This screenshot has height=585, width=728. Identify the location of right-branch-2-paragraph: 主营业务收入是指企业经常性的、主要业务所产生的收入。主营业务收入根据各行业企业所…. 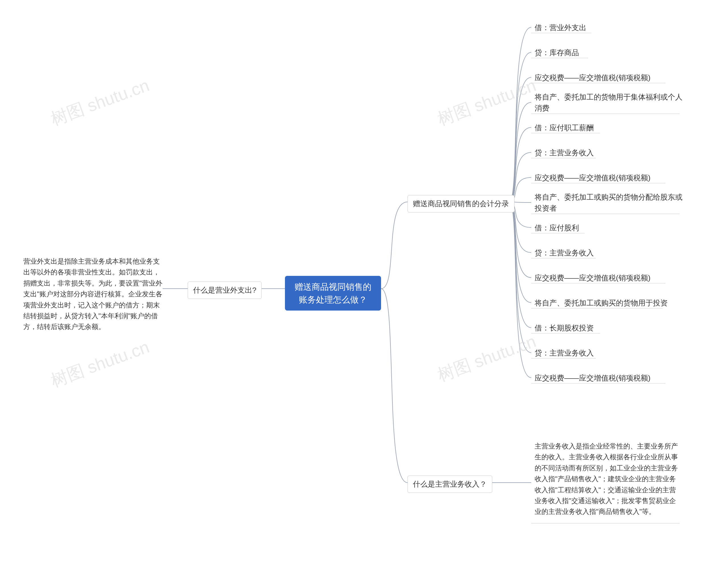
(607, 479).